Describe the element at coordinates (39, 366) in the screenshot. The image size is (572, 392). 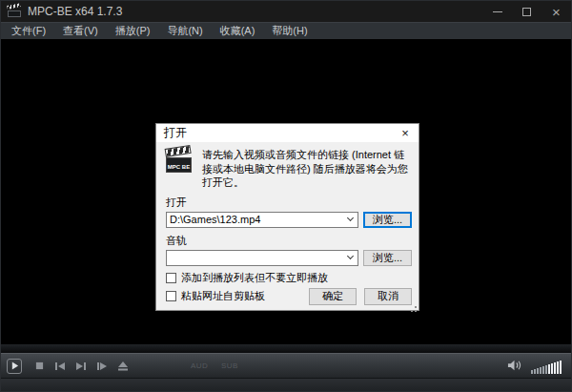
I see `stop-button` at that location.